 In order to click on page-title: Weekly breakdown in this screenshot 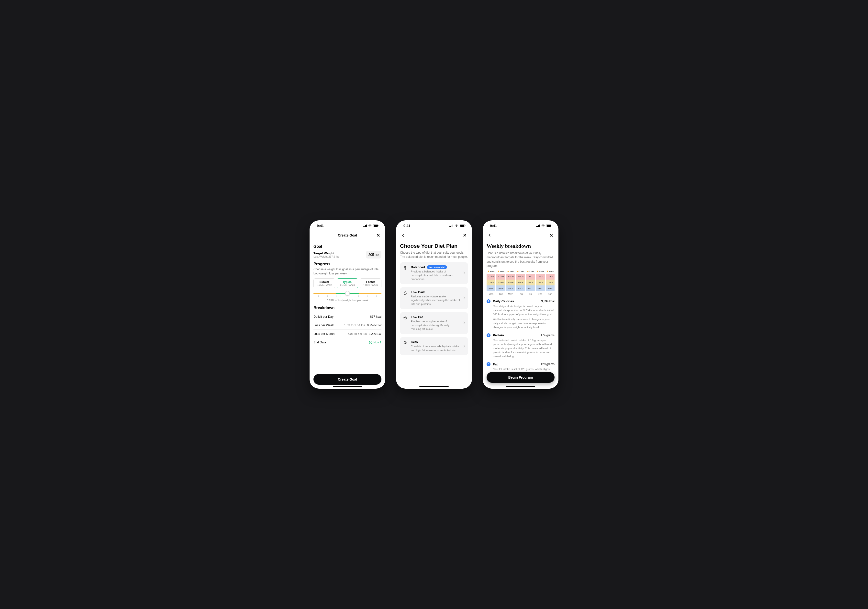, I will do `click(521, 246)`.